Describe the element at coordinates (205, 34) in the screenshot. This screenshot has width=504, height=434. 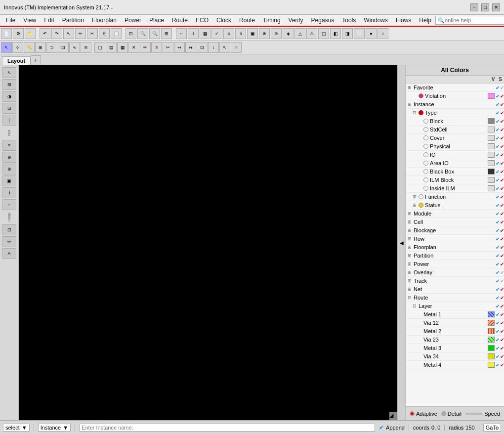
I see `tb-place: ▦` at that location.